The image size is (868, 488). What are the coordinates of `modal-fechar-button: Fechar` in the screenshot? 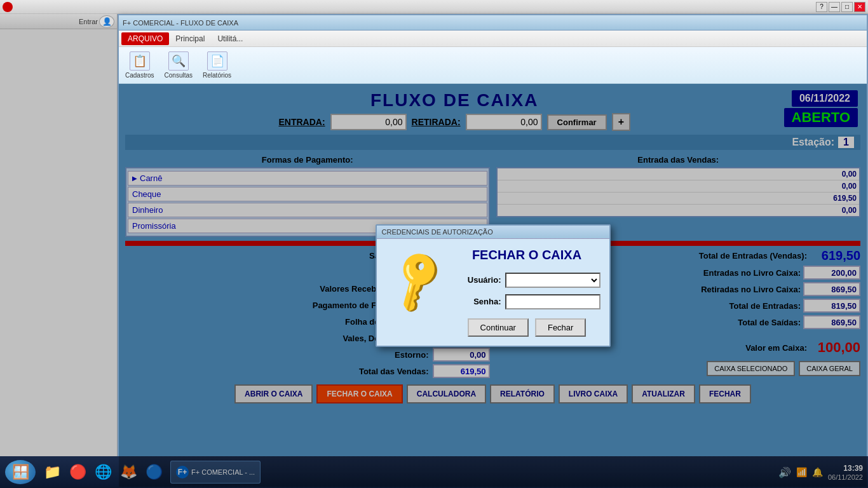 It's located at (560, 328).